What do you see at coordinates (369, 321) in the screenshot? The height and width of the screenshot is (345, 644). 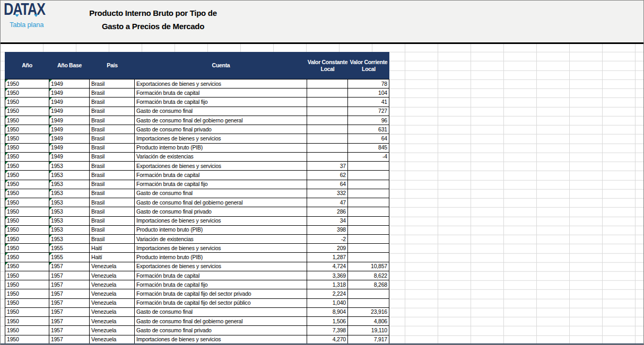 I see `cell-valor-corriente: 4,806` at bounding box center [369, 321].